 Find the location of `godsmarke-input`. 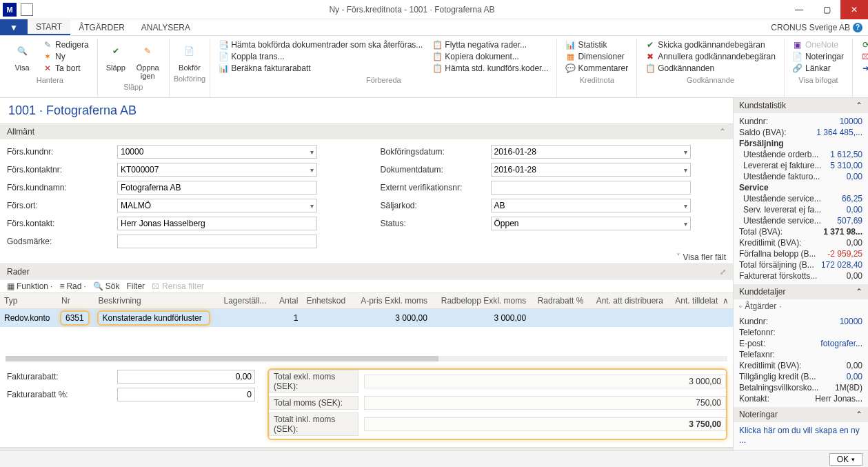

godsmarke-input is located at coordinates (217, 241).